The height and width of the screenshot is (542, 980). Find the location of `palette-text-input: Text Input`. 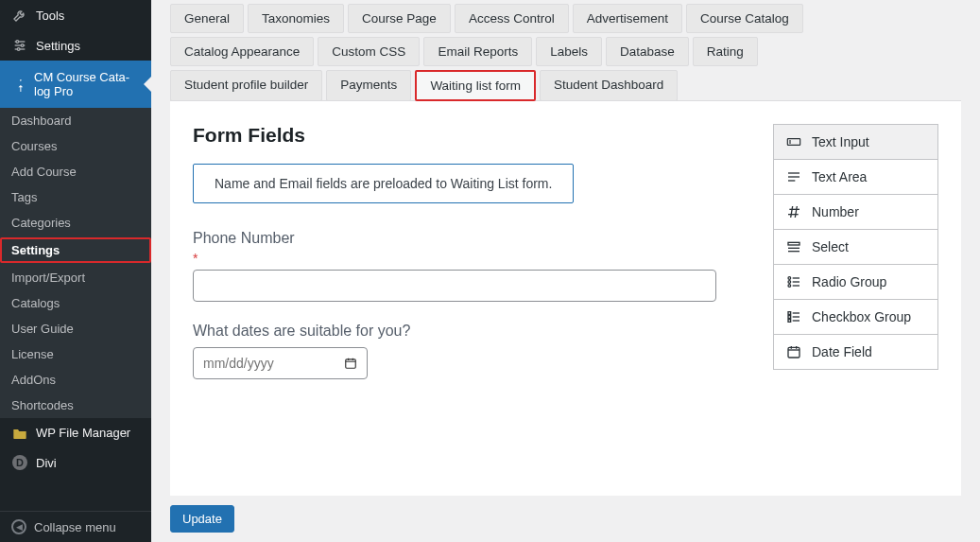

palette-text-input: Text Input is located at coordinates (856, 142).